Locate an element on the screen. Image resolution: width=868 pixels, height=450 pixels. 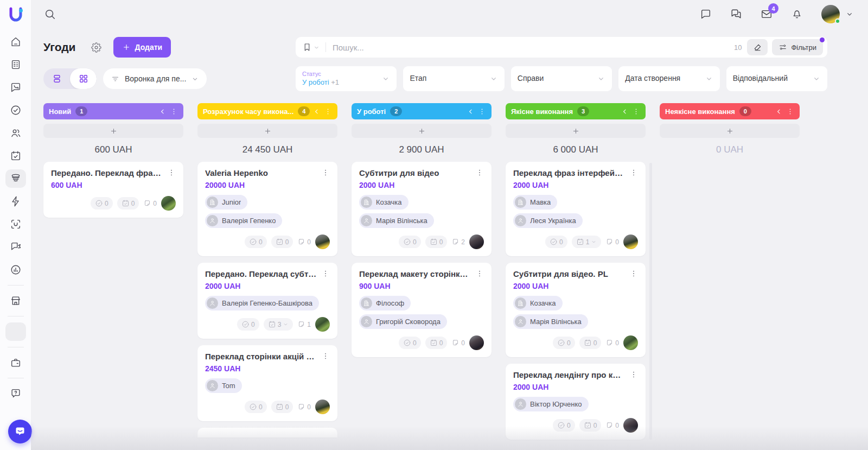
search-input is located at coordinates (530, 48).